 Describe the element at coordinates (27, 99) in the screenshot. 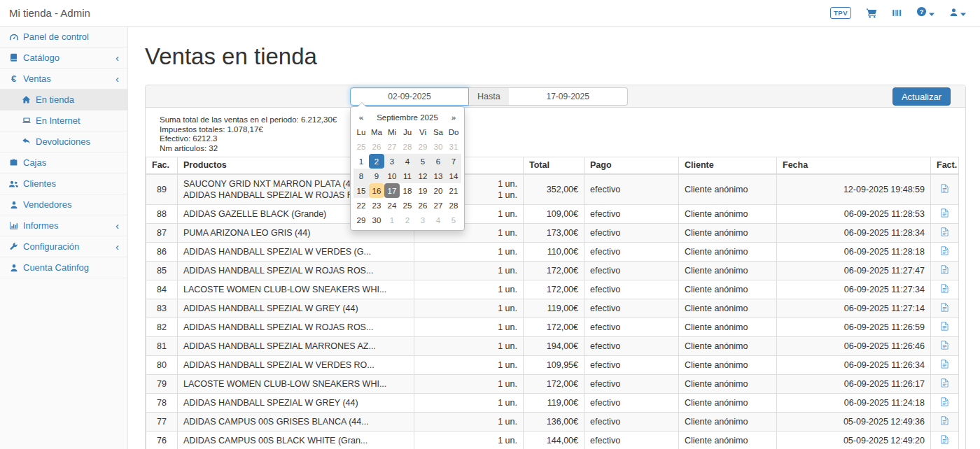

I see `home-icon` at that location.